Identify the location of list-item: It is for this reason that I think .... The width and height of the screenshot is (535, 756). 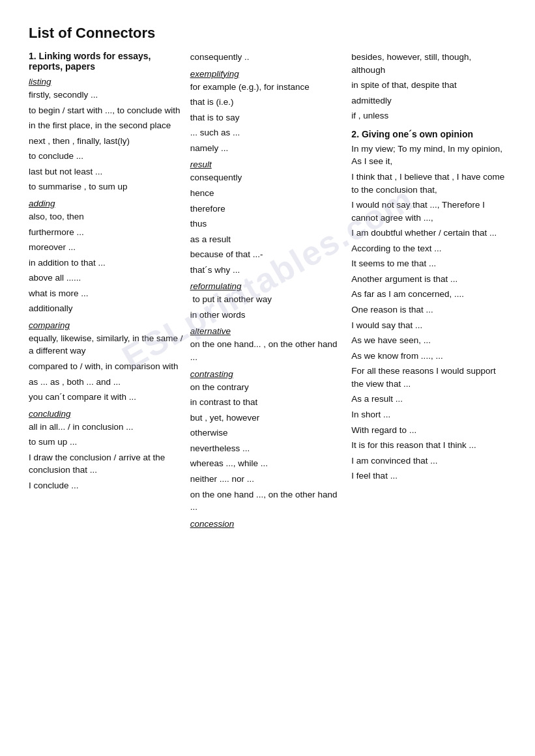
(429, 445).